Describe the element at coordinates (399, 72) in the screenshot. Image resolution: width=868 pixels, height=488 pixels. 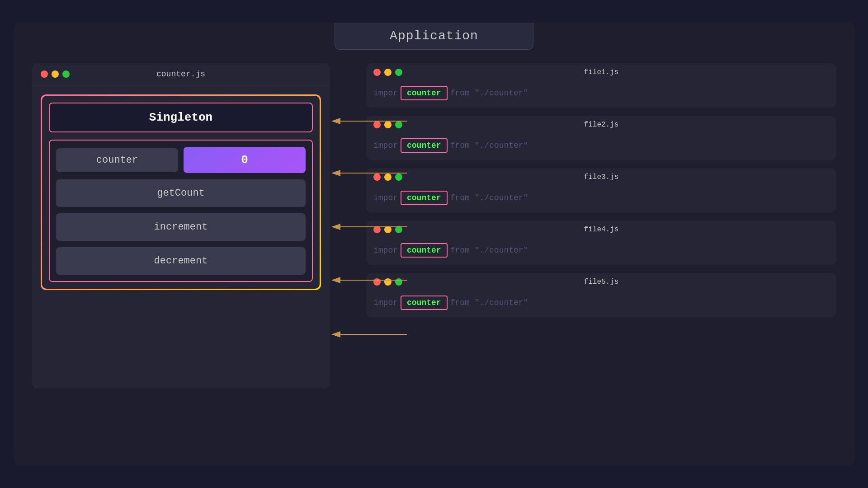
I see `file1-tl-green` at that location.